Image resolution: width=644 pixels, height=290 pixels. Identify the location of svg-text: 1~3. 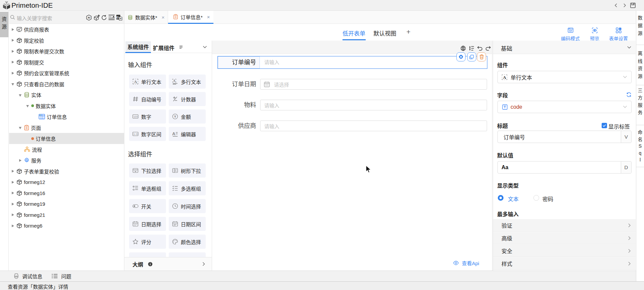
(135, 134).